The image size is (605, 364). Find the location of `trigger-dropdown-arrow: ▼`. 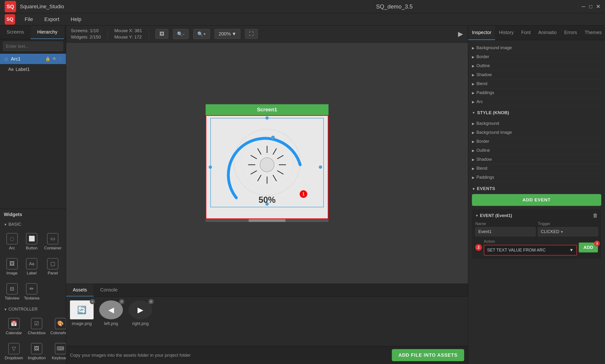

trigger-dropdown-arrow: ▼ is located at coordinates (562, 232).